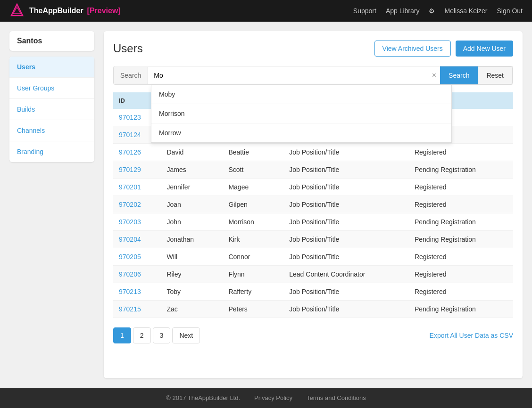 This screenshot has height=408, width=532. I want to click on sidebar: Santos Users User Groups Builds Channels…, so click(52, 204).